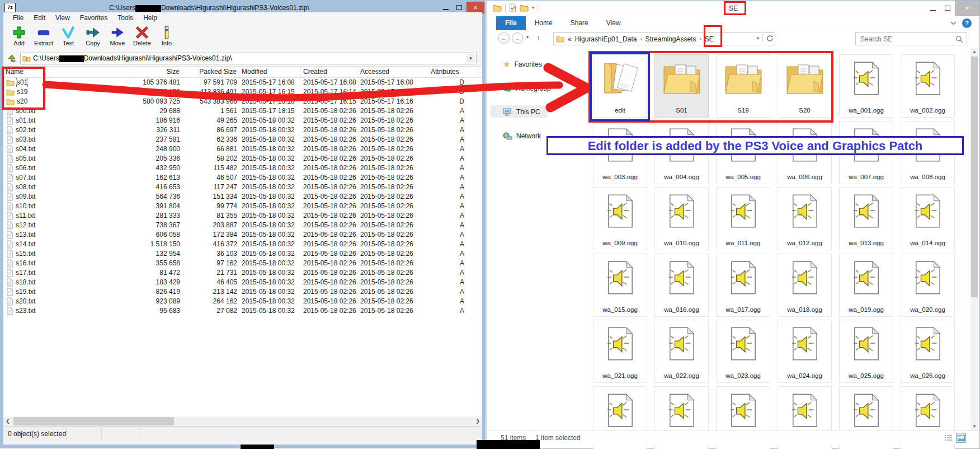  I want to click on sidebar-item-homegroup: Homegroup, so click(527, 88).